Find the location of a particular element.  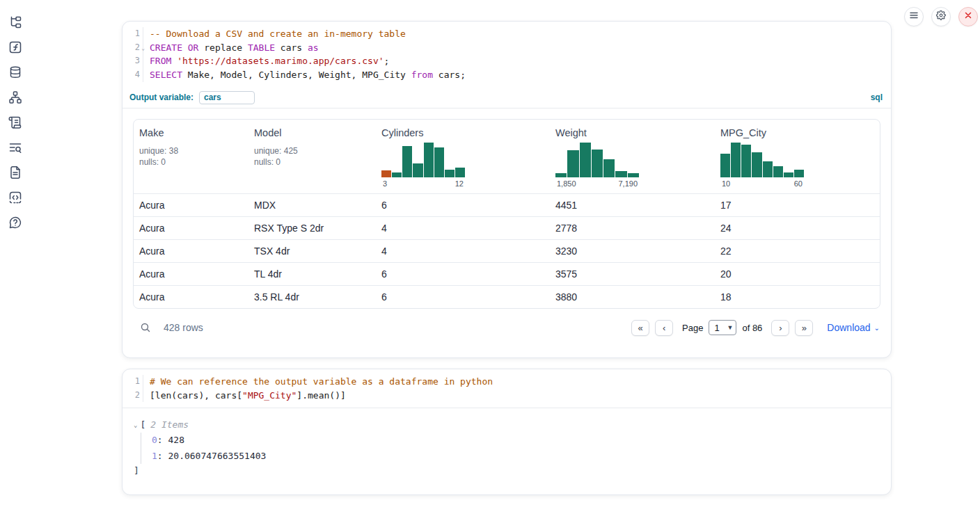

settings-button is located at coordinates (941, 17).